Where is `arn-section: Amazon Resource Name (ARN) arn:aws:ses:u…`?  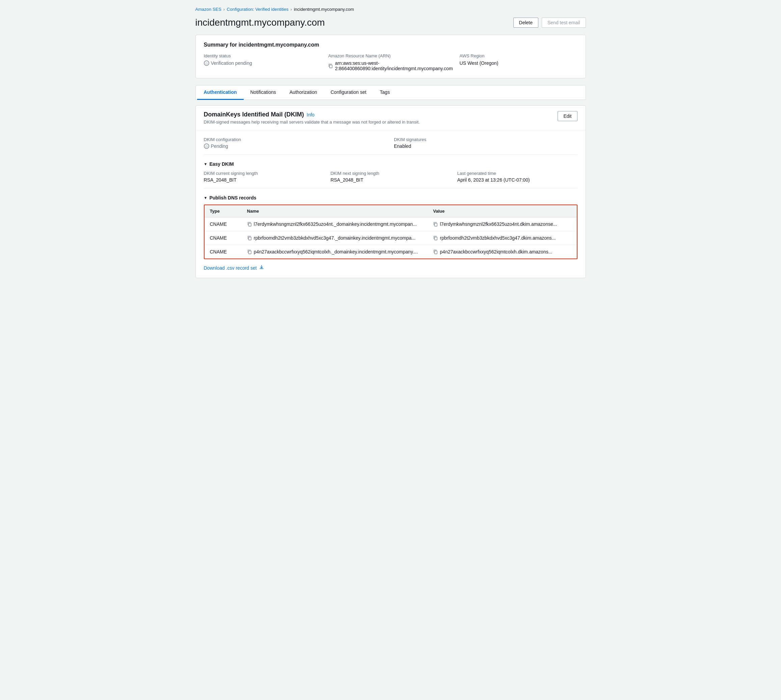
arn-section: Amazon Resource Name (ARN) arn:aws:ses:u… is located at coordinates (390, 62).